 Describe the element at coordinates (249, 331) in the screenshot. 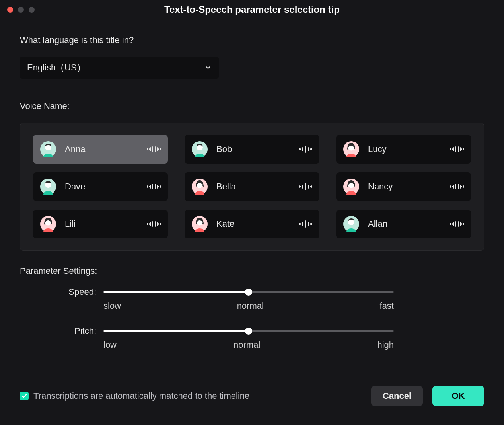

I see `pitch-slider` at that location.